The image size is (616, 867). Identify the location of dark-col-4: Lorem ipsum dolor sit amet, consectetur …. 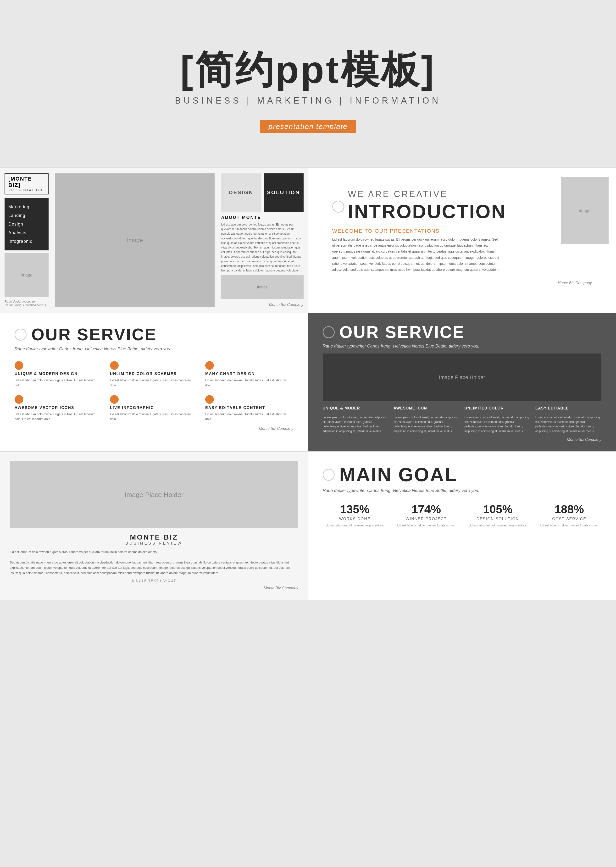
(568, 424).